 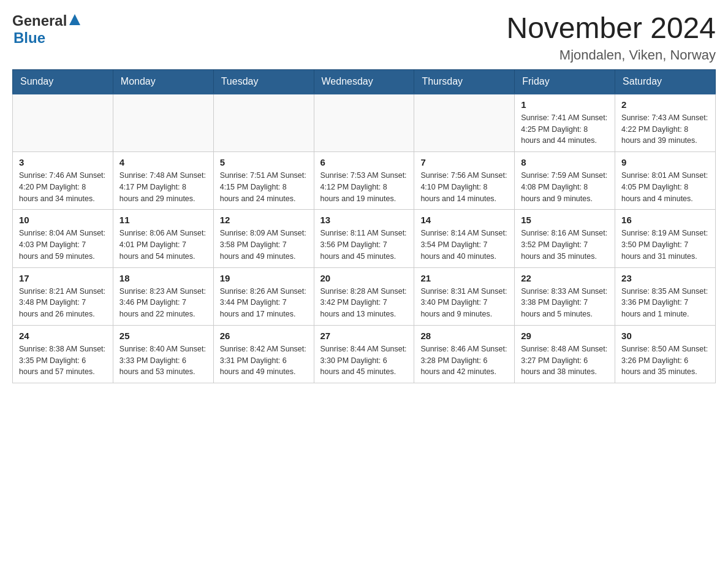 I want to click on calendar-cell: 12Sunrise: 8:09 AM Sunset: 3:58 PM Dayli…, so click(x=264, y=239).